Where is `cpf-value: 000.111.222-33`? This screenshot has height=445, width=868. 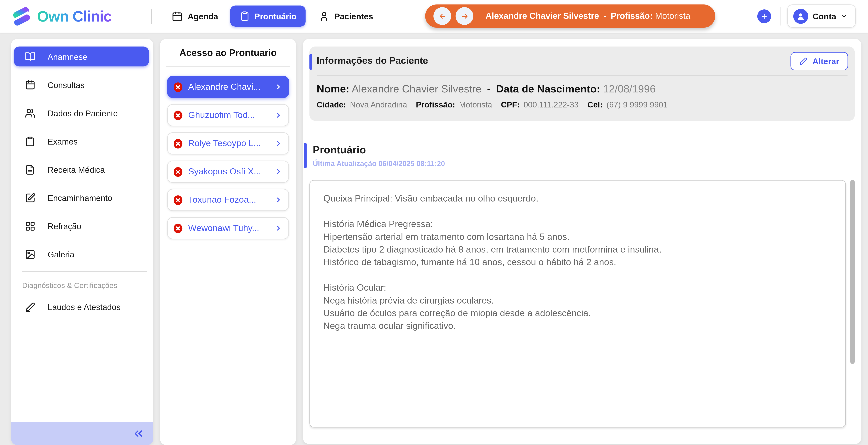 cpf-value: 000.111.222-33 is located at coordinates (551, 105).